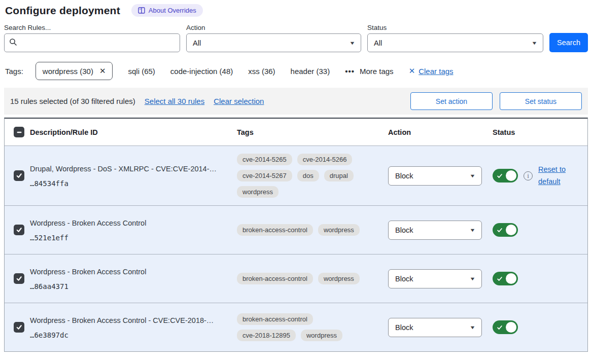  I want to click on selected-tag-chip: wordpress (30) ✕, so click(74, 71).